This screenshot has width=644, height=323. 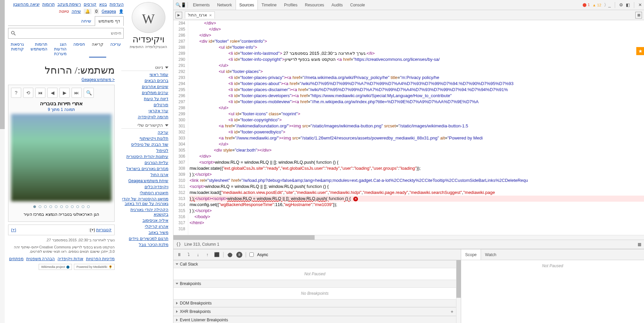 What do you see at coordinates (315, 284) in the screenshot?
I see `breakpoints-header: Breakpoints` at bounding box center [315, 284].